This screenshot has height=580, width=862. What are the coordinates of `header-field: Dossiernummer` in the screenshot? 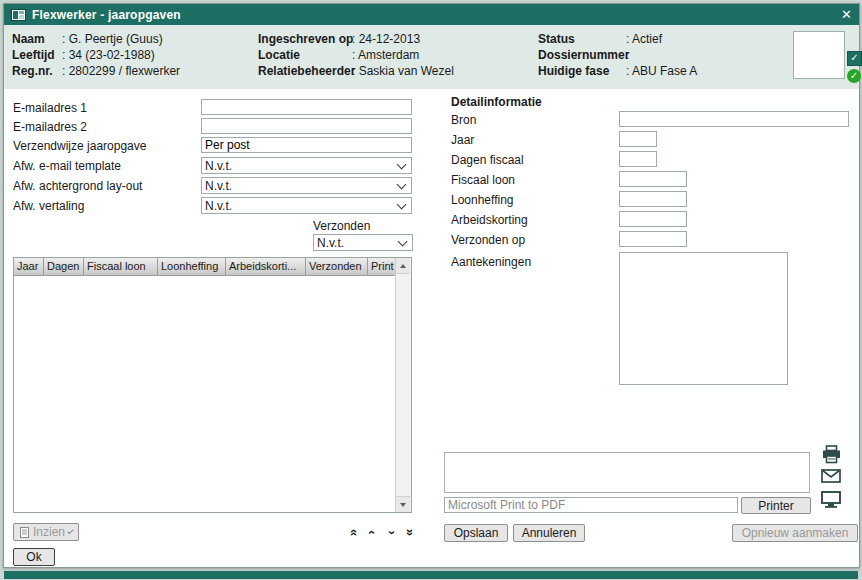 It's located at (618, 56).